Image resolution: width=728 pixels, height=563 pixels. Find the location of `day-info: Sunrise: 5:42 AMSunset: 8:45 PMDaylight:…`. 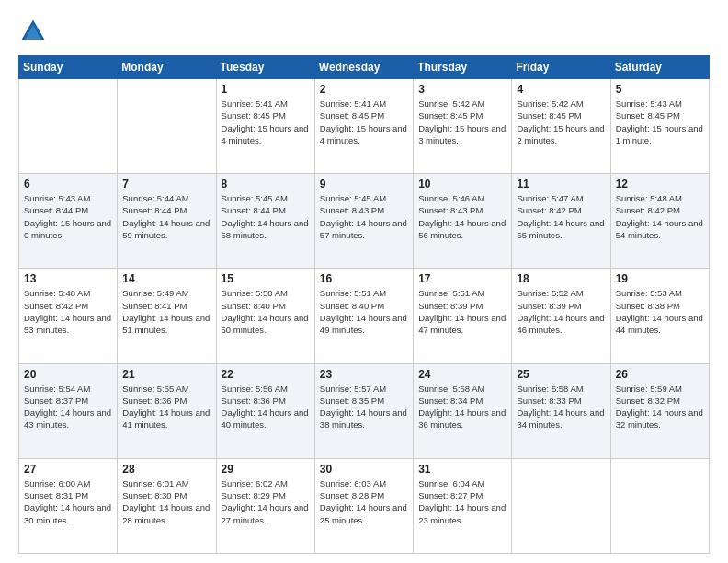

day-info: Sunrise: 5:42 AMSunset: 8:45 PMDaylight:… is located at coordinates (462, 121).